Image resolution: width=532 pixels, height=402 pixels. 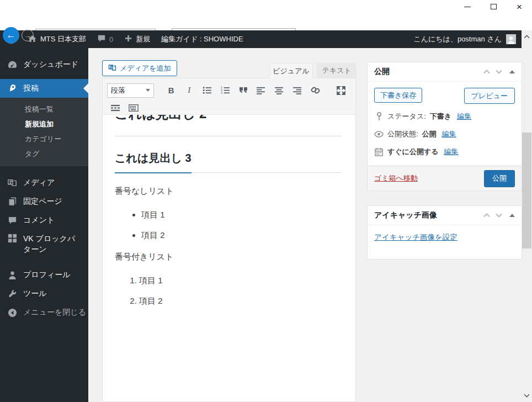 I want to click on bullet-list-button, so click(x=208, y=91).